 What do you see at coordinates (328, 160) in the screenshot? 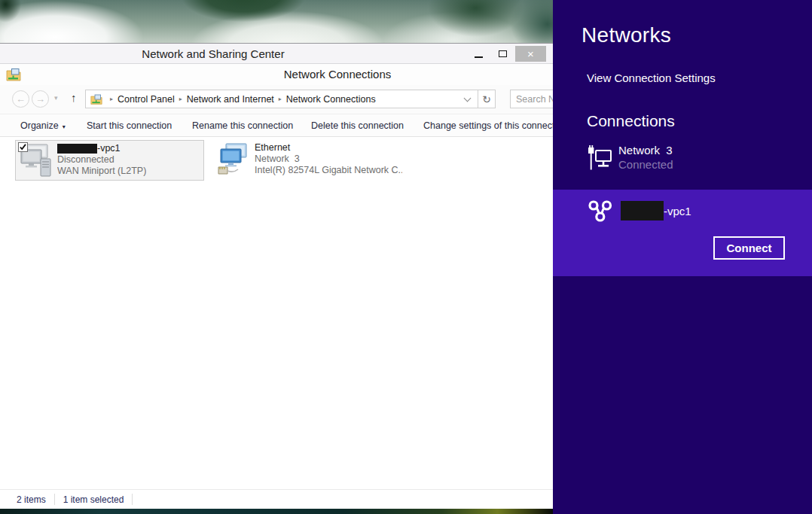
I see `ethernet-tile-network: Network 3` at bounding box center [328, 160].